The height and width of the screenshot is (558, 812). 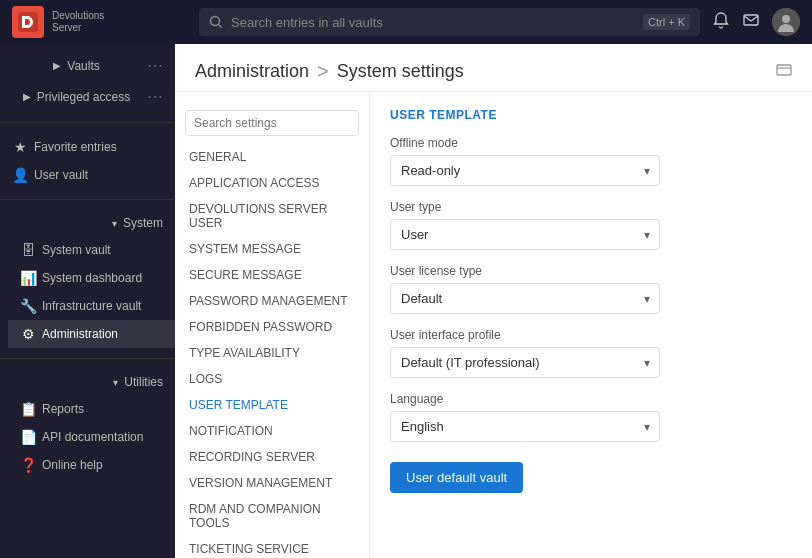 What do you see at coordinates (27, 96) in the screenshot?
I see `chevron-right-icon-2: ▶` at bounding box center [27, 96].